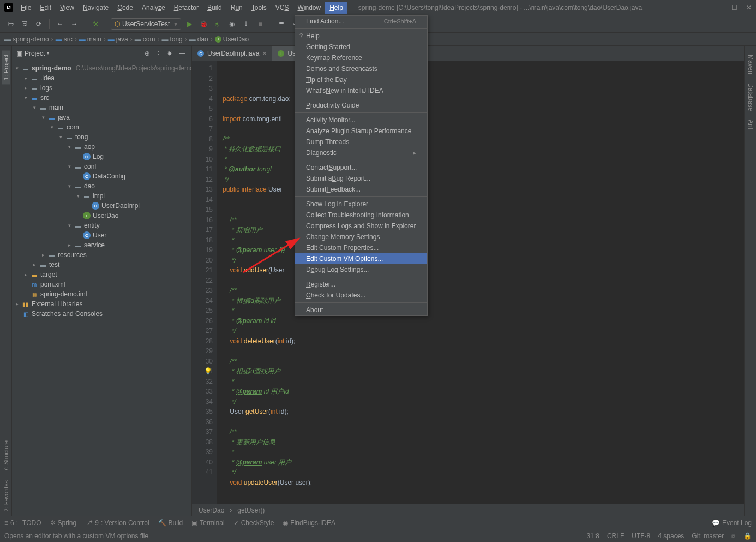  I want to click on right-tab-maven: Maven, so click(751, 64).